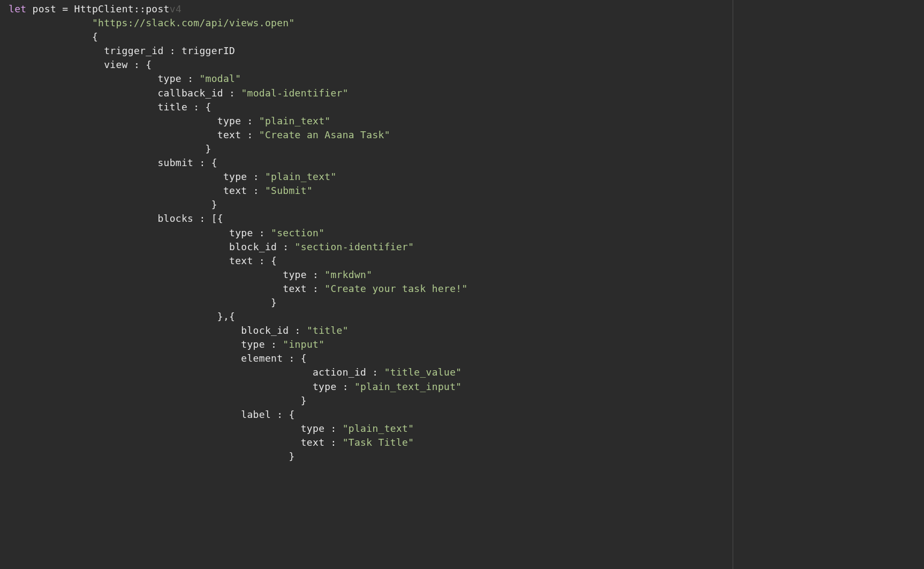  What do you see at coordinates (378, 443) in the screenshot?
I see `string-task-title: "Task Title"` at bounding box center [378, 443].